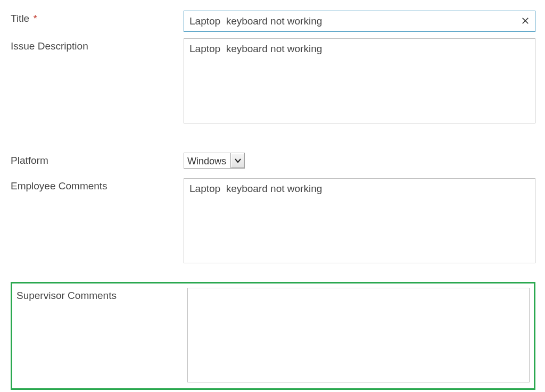 Image resolution: width=545 pixels, height=392 pixels. Describe the element at coordinates (20, 18) in the screenshot. I see `title-label-text: Title` at that location.